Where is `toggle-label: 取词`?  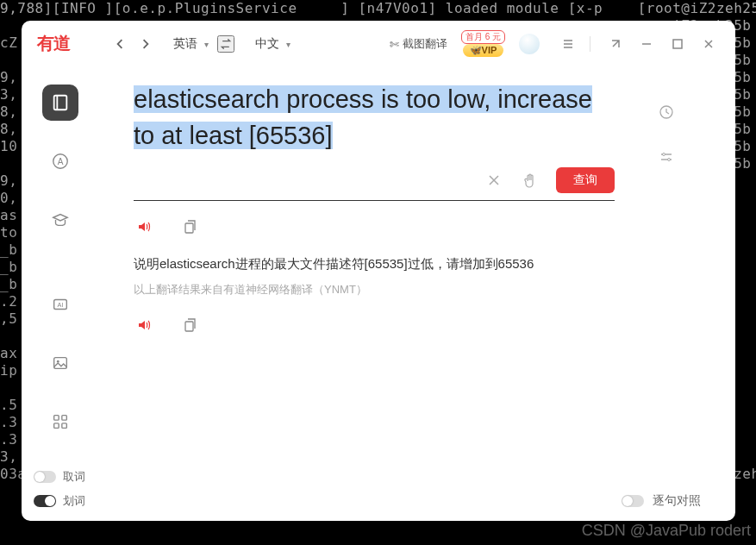
toggle-label: 取词 is located at coordinates (74, 477).